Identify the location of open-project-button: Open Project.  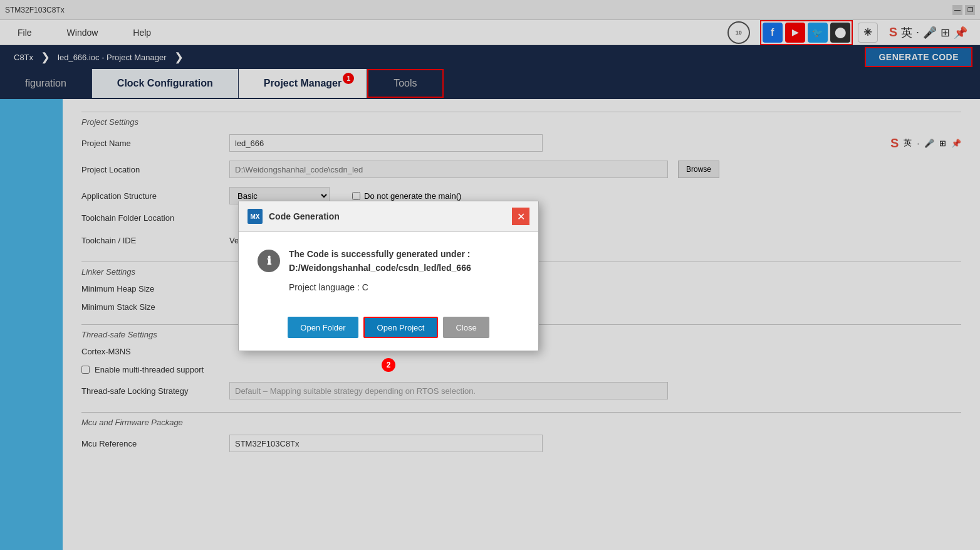
(401, 327).